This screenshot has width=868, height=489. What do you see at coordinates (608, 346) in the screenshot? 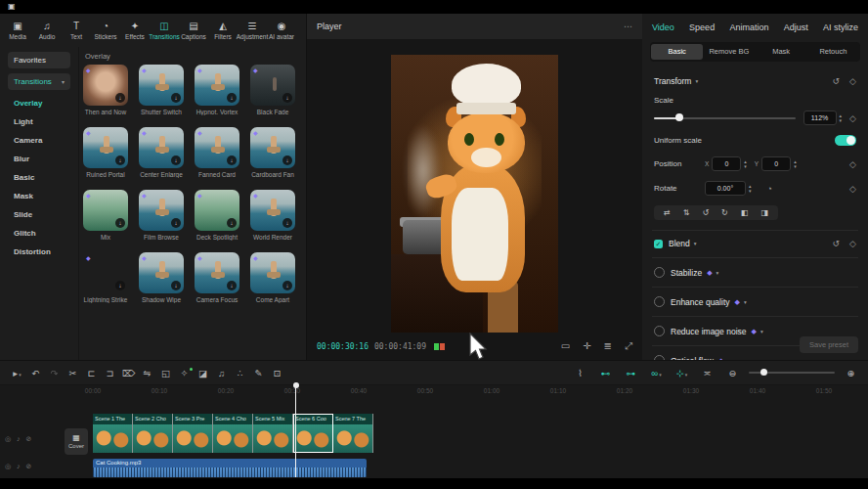
I see `quality-icon: ≣` at bounding box center [608, 346].